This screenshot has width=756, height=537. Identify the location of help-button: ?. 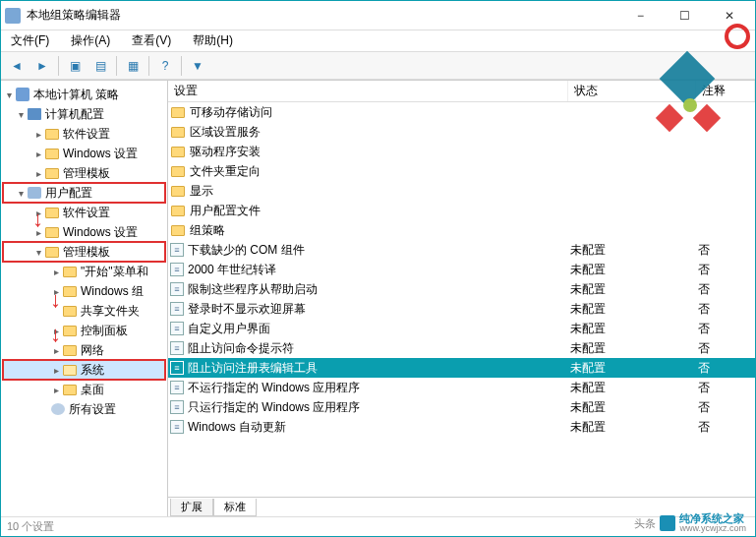
(165, 66).